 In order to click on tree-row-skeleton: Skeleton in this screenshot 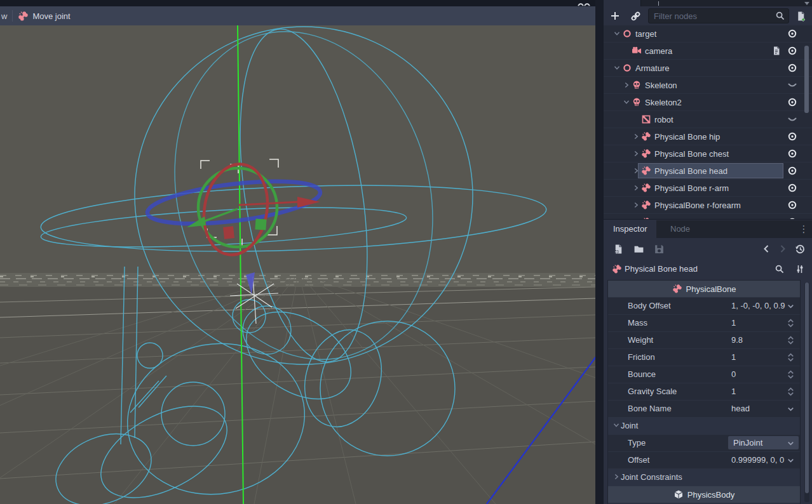, I will do `click(708, 85)`.